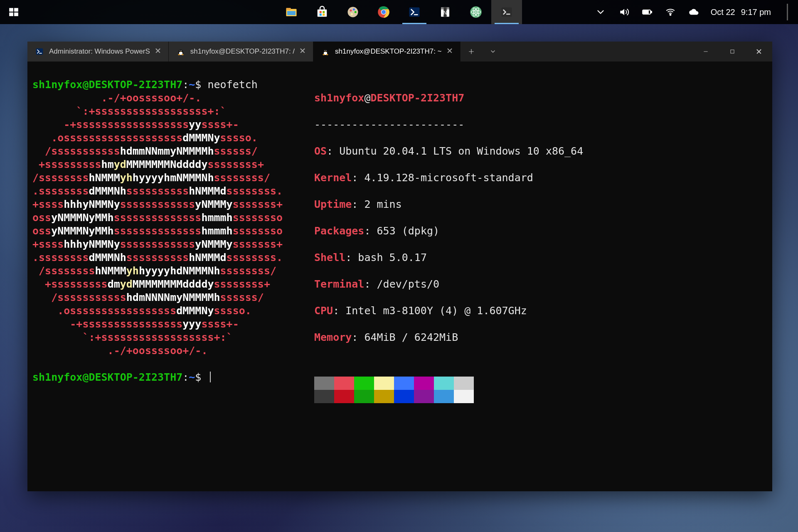  I want to click on maximize-button, so click(732, 52).